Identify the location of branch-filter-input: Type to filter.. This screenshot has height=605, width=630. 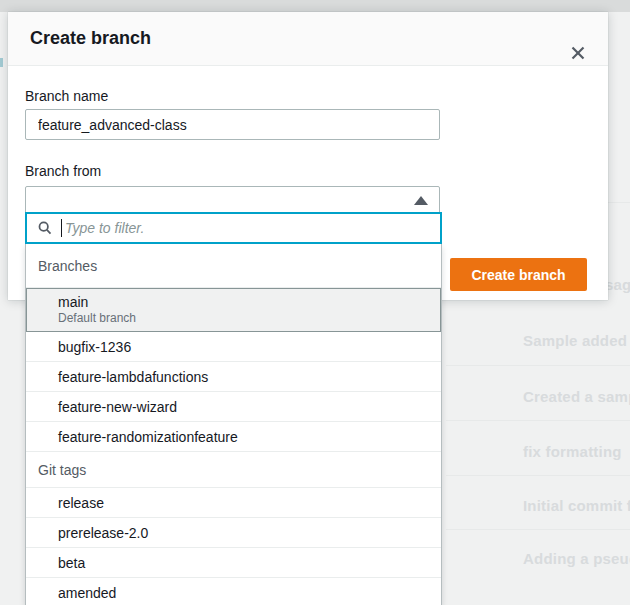
(234, 228).